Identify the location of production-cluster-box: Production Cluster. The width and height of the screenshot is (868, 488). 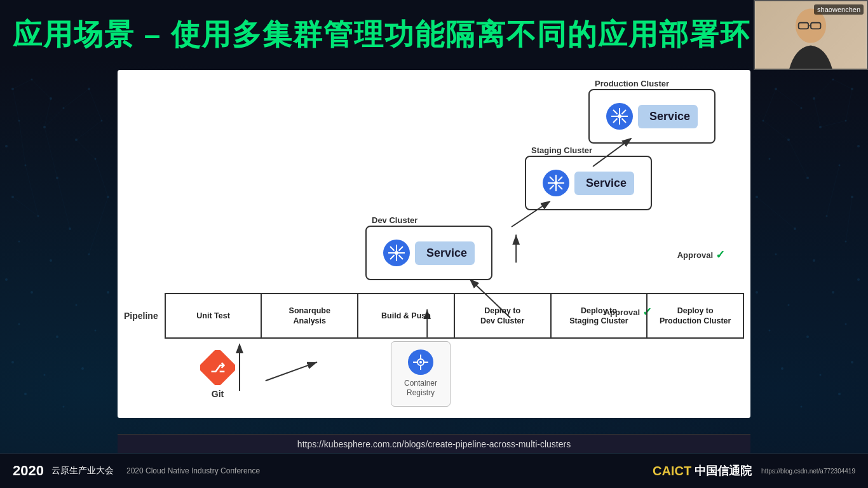
(652, 116).